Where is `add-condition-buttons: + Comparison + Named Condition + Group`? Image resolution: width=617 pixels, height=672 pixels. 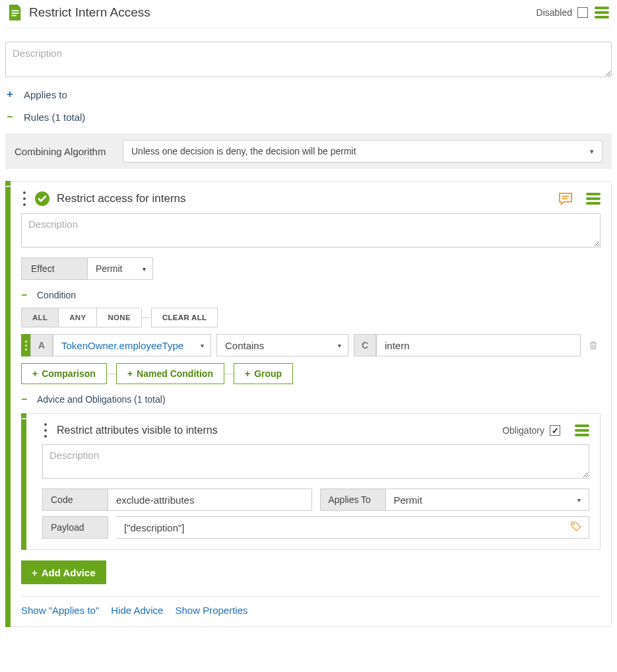
add-condition-buttons: + Comparison + Named Condition + Group is located at coordinates (311, 374).